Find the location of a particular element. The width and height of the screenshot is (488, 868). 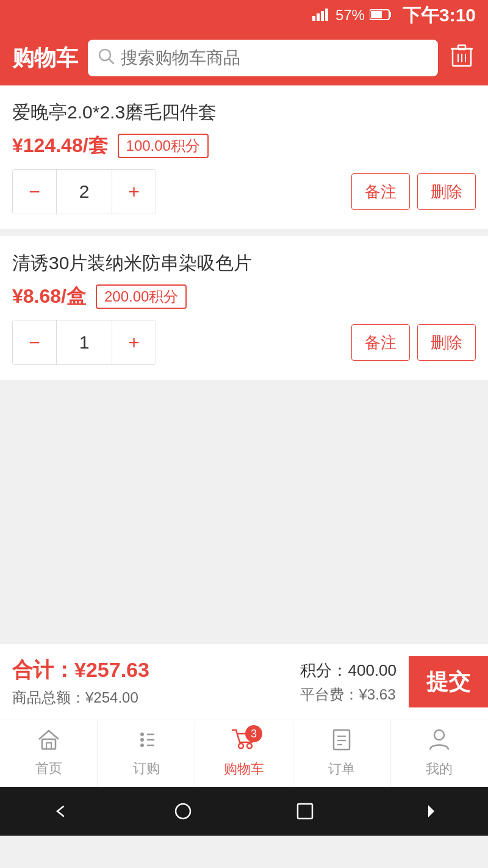

cart-badge: 3 is located at coordinates (254, 734).